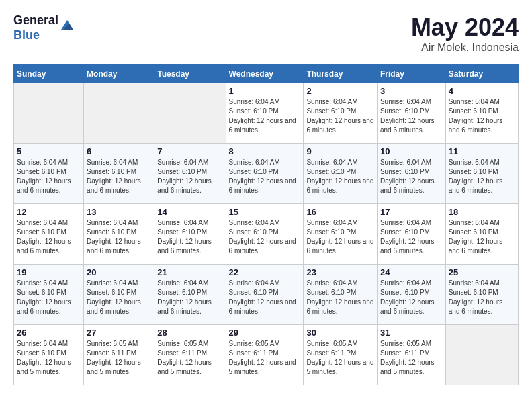 The height and width of the screenshot is (411, 532). Describe the element at coordinates (189, 273) in the screenshot. I see `day-number: 21` at that location.